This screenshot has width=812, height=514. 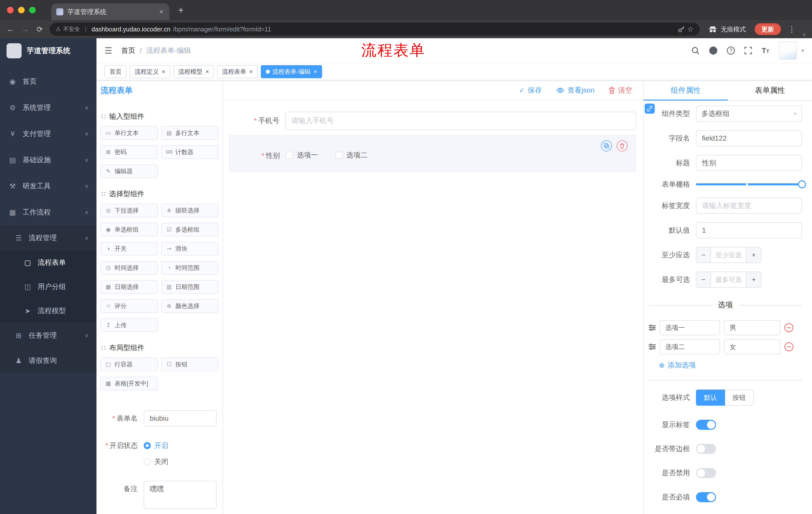 What do you see at coordinates (706, 425) in the screenshot?
I see `show-label-switch` at bounding box center [706, 425].